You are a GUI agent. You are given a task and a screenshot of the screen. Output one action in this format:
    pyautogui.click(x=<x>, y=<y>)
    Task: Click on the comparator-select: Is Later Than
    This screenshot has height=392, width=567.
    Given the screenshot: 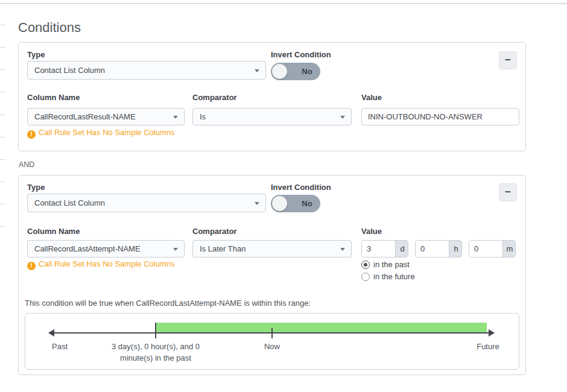 What is the action you would take?
    pyautogui.click(x=272, y=248)
    